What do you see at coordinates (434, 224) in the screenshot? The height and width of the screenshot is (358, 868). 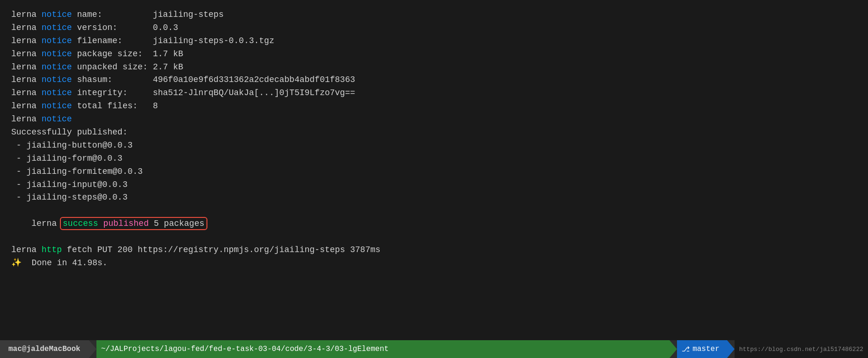 I see `line-success: lerna success published 5 packages` at bounding box center [434, 224].